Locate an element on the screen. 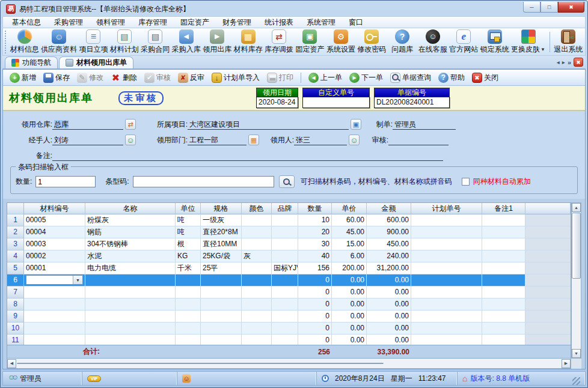 The width and height of the screenshot is (588, 388). column-header: 品牌 is located at coordinates (285, 209).